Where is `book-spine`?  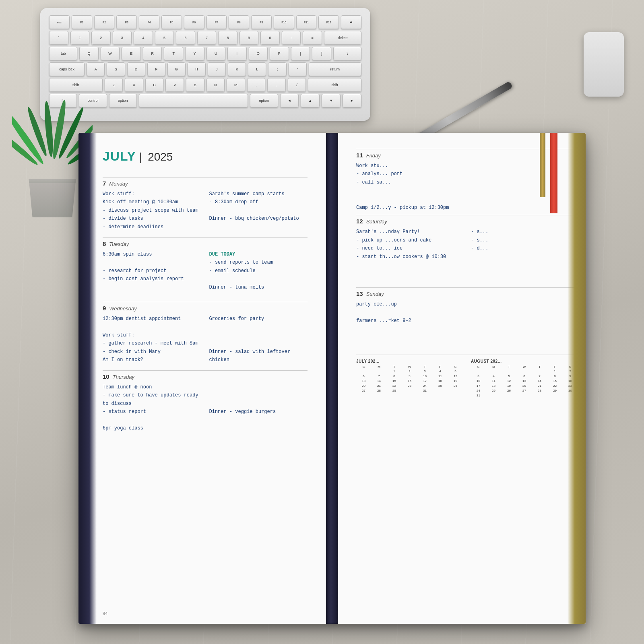
book-spine is located at coordinates (332, 378).